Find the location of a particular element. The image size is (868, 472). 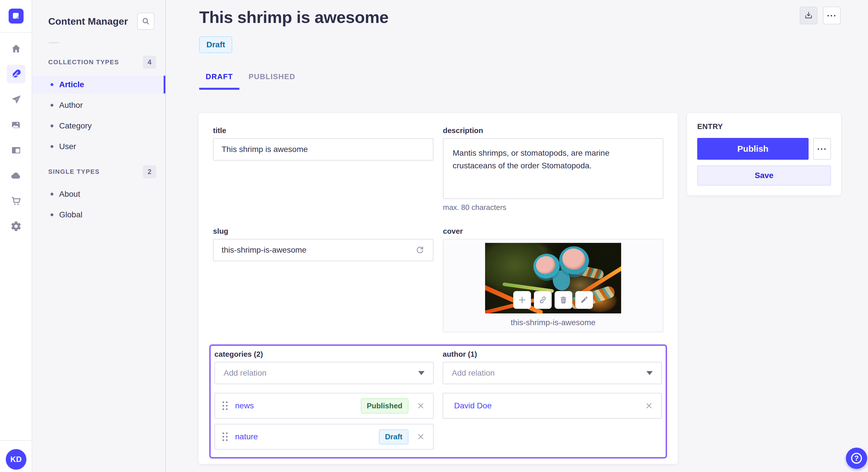

author-add-relation-select: Add relation is located at coordinates (552, 373).